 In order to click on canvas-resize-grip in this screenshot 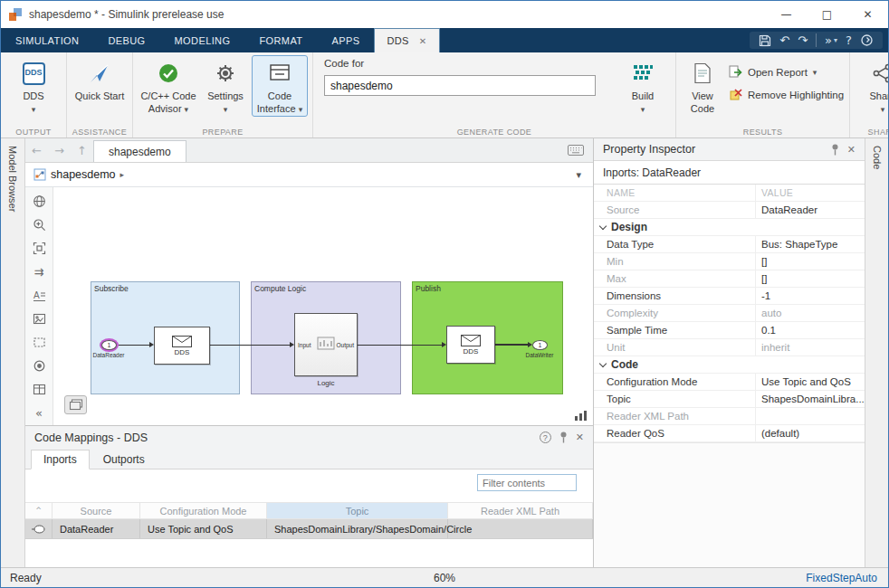, I will do `click(581, 416)`.